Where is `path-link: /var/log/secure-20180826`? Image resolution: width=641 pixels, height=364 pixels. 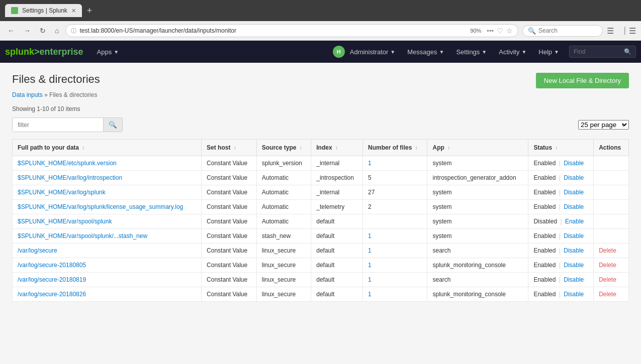 path-link: /var/log/secure-20180826 is located at coordinates (52, 294).